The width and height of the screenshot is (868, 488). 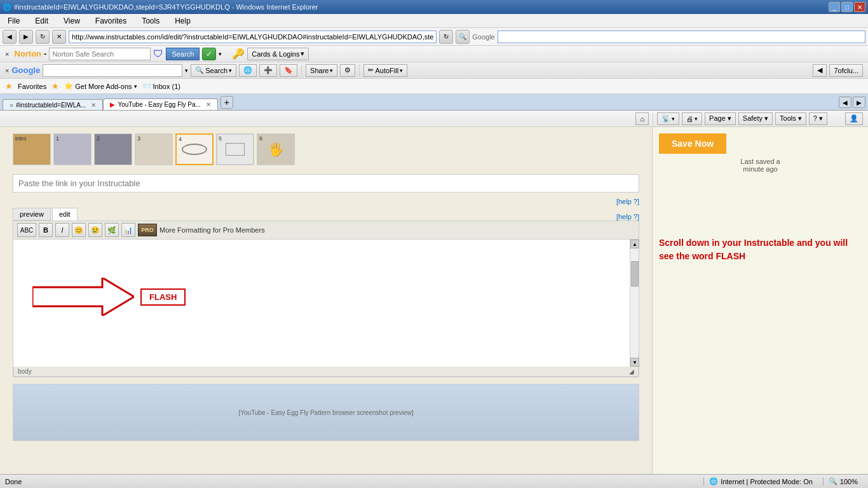 What do you see at coordinates (635, 362) in the screenshot?
I see `scroll-down-button: ▼` at bounding box center [635, 362].